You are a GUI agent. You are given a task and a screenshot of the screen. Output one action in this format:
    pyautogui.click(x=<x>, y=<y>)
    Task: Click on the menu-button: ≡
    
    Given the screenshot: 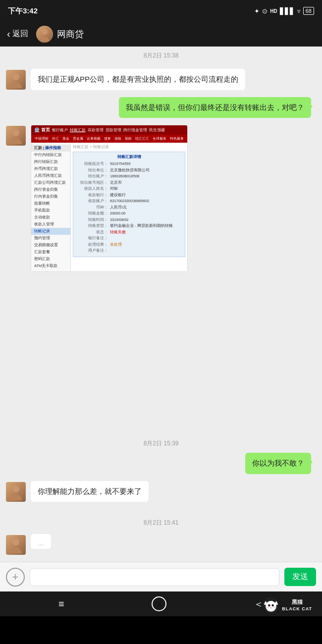 What is the action you would take?
    pyautogui.click(x=61, y=604)
    